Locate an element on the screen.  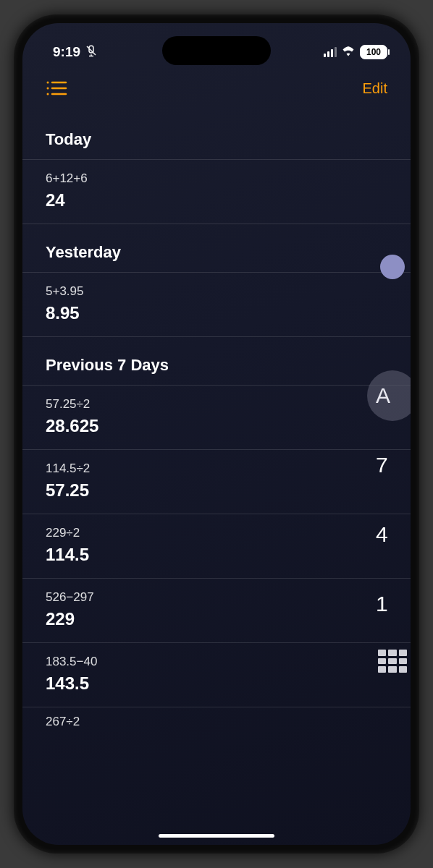
result: 24 is located at coordinates (216, 200).